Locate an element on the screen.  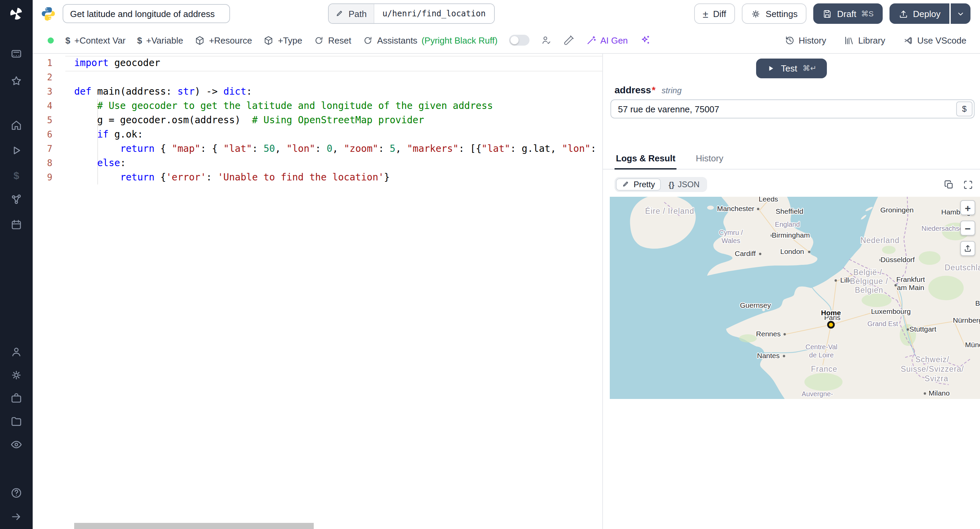
argument-type: string is located at coordinates (672, 91).